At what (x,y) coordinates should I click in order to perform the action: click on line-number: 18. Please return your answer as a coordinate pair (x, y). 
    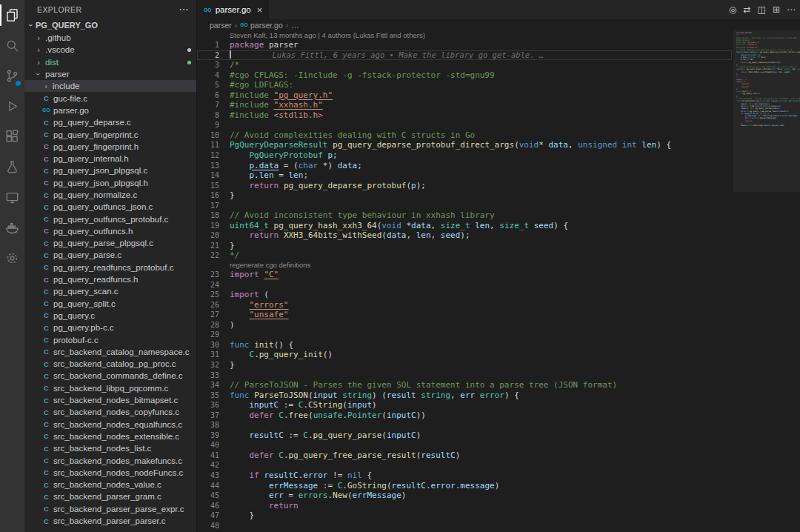
    Looking at the image, I should click on (213, 216).